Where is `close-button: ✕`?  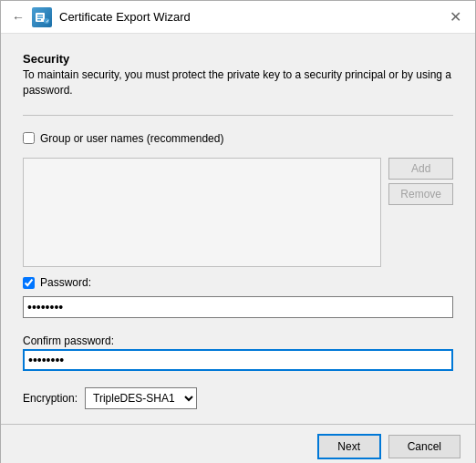
close-button: ✕ is located at coordinates (455, 17).